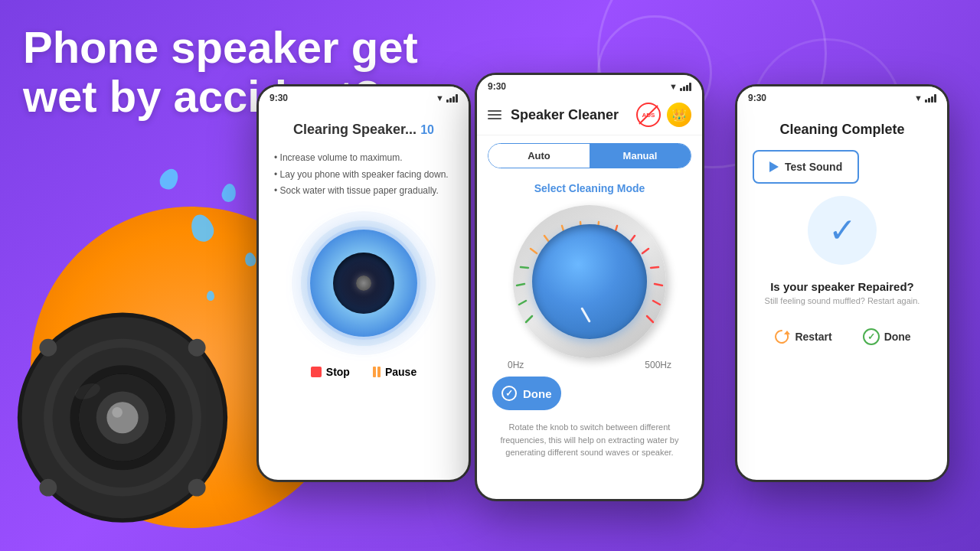 The width and height of the screenshot is (980, 551). What do you see at coordinates (757, 98) in the screenshot?
I see `phone3-time: 9:30` at bounding box center [757, 98].